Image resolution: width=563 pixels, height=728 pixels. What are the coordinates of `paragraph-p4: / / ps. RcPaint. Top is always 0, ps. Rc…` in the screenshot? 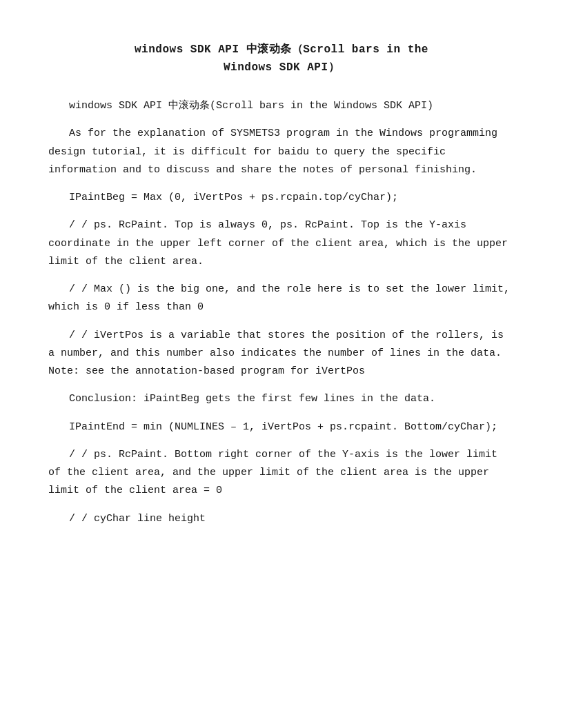 It's located at (282, 244).